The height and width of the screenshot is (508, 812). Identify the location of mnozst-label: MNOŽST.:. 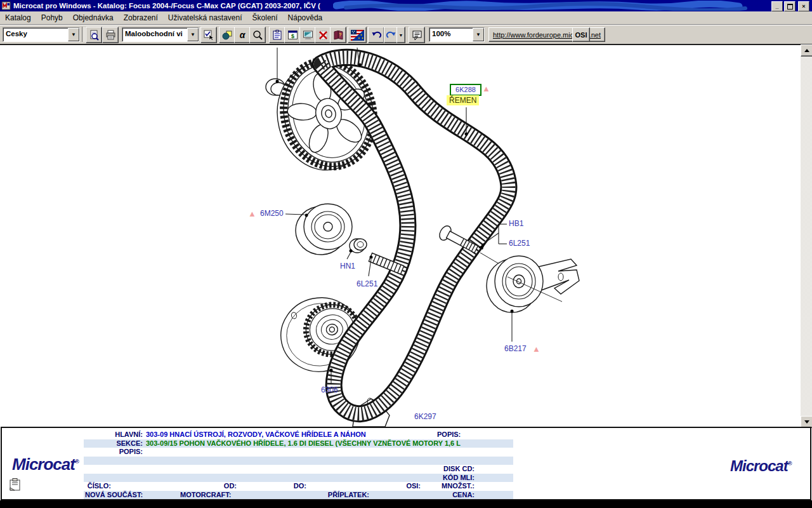
(449, 486).